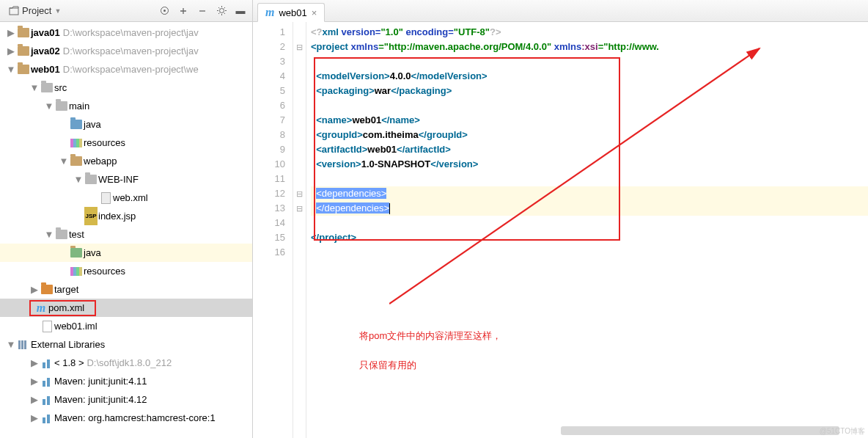 The height and width of the screenshot is (438, 868). I want to click on collapse-icon, so click(202, 11).